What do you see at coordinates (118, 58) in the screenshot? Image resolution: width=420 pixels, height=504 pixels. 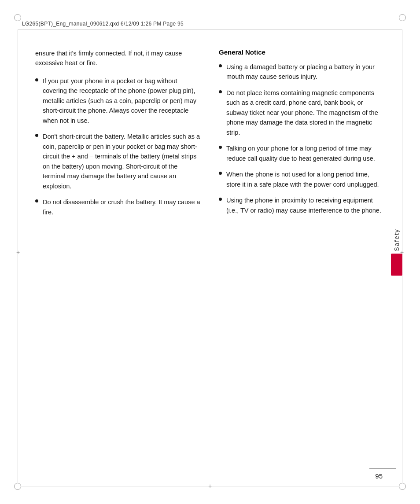 I see `intro-text: ensure that it's firmly connected. If no…` at bounding box center [118, 58].